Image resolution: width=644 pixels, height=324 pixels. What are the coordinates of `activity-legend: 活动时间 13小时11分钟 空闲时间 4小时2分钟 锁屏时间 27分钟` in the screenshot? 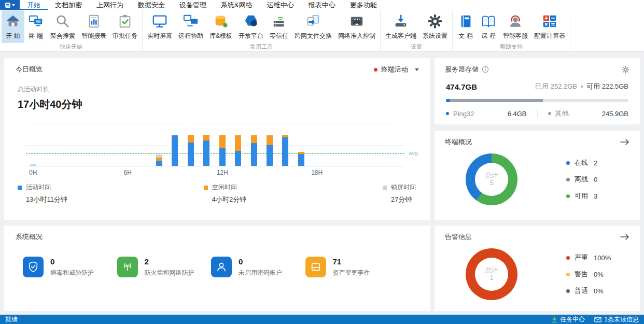 It's located at (217, 191).